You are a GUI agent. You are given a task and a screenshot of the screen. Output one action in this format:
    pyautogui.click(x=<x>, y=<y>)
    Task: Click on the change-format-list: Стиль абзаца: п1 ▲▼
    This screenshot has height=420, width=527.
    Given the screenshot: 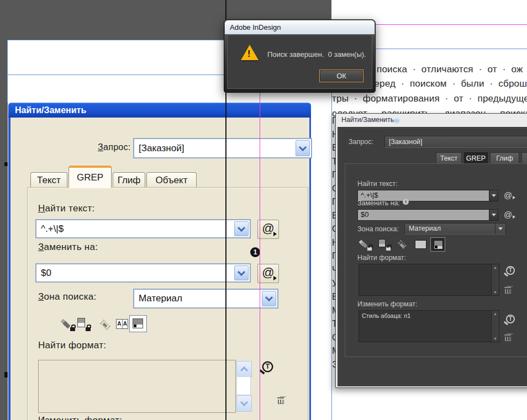 What is the action you would take?
    pyautogui.click(x=429, y=326)
    